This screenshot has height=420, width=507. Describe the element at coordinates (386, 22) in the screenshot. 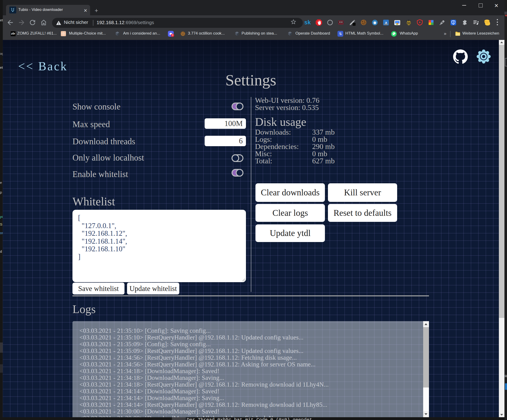

I see `svg-text: a` at that location.